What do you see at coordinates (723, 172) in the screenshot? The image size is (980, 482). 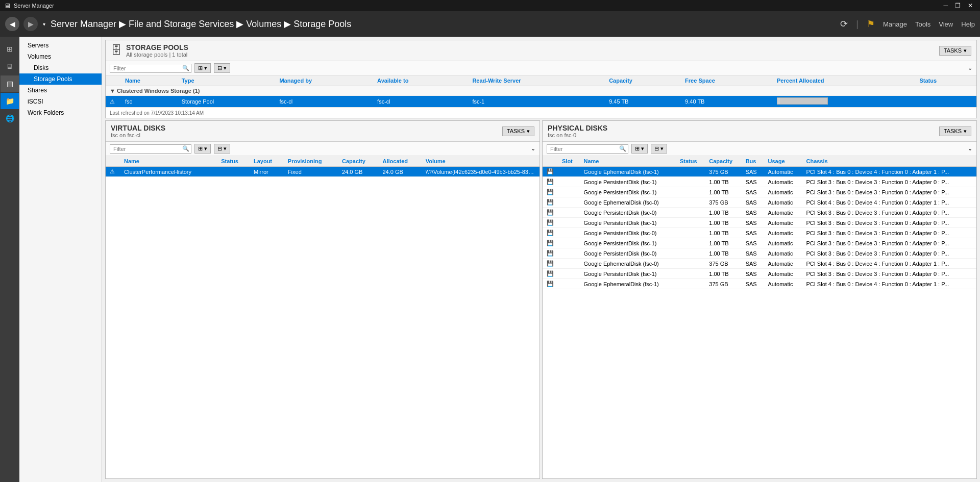 I see `pd-row-capacity: 375 GB` at bounding box center [723, 172].